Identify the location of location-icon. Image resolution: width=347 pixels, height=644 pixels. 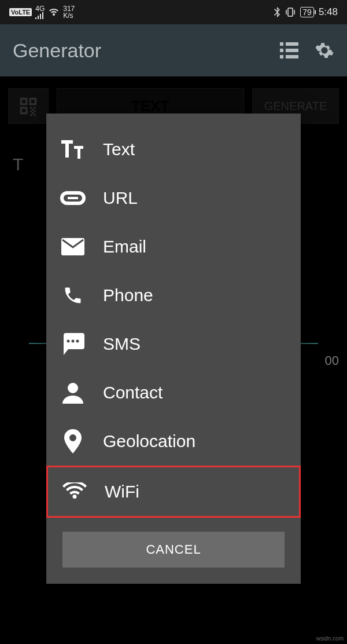
(73, 441).